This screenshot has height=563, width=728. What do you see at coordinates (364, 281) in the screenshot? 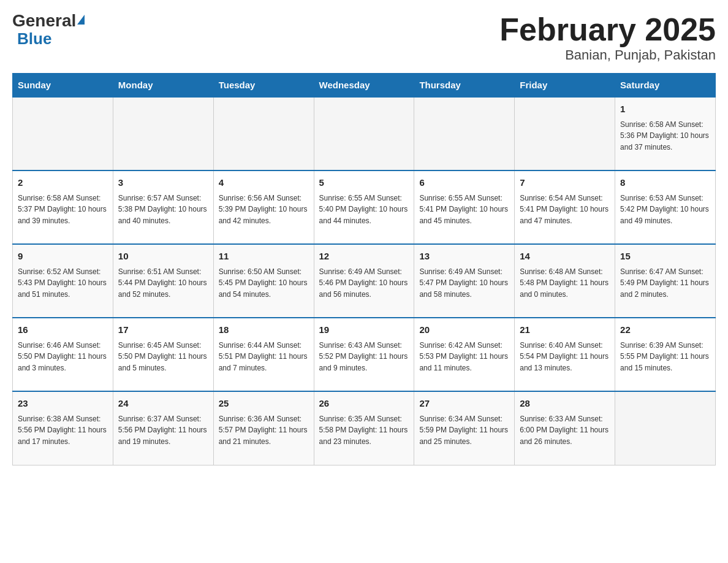
I see `week-row-3: 9Sunrise: 6:52 AM Sunset: 5:43 PM Daylig…` at bounding box center [364, 281].